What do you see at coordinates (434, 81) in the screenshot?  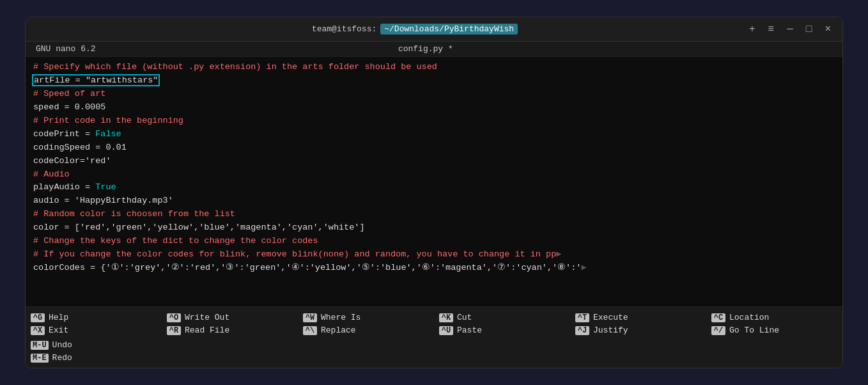 I see `line-2: artFile = "artwithstars"` at bounding box center [434, 81].